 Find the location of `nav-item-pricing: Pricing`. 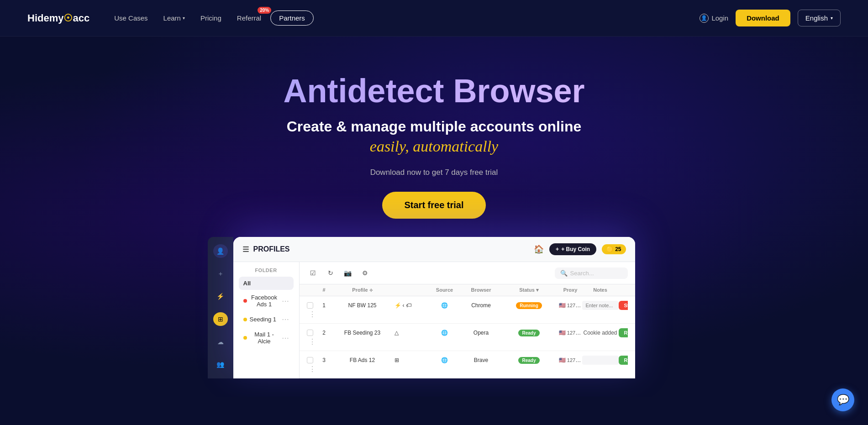

nav-item-pricing: Pricing is located at coordinates (211, 18).